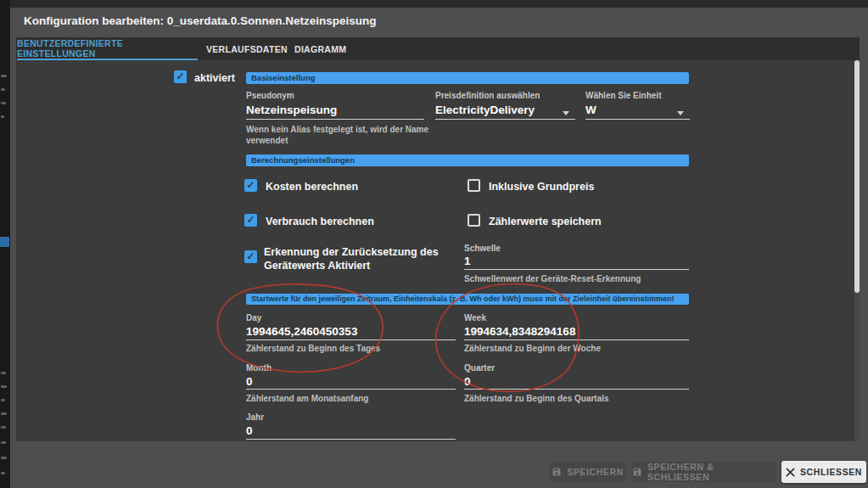  I want to click on background-selected-row-fragment, so click(5, 242).